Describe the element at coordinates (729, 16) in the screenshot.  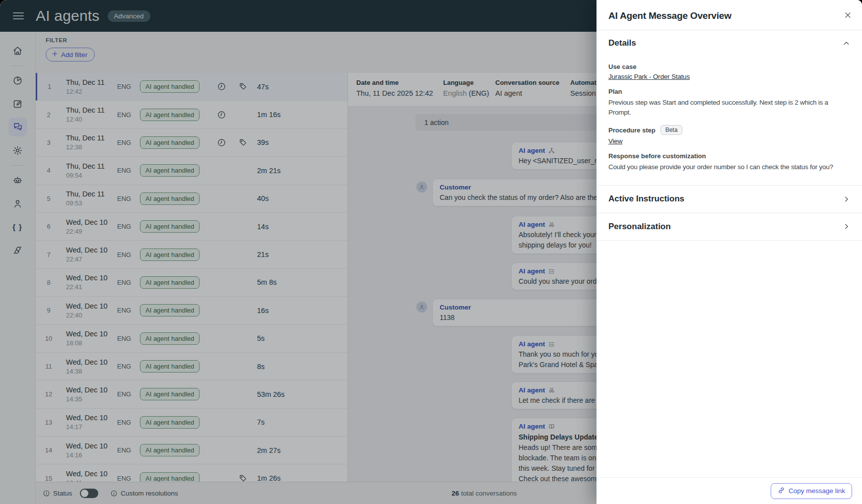
I see `panel-title: AI Agent Message Overview` at that location.